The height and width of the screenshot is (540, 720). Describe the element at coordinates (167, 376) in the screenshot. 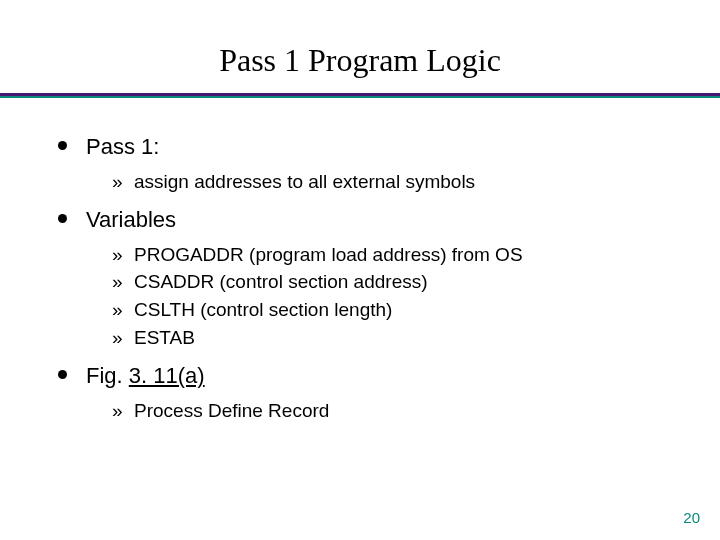

I see `figure-link: 3. 11(a)` at that location.